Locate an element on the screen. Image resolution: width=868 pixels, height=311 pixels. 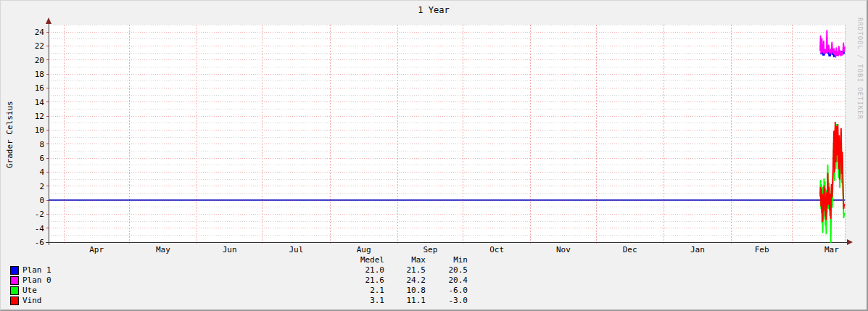
legend-label: Plan 1 is located at coordinates (37, 270).